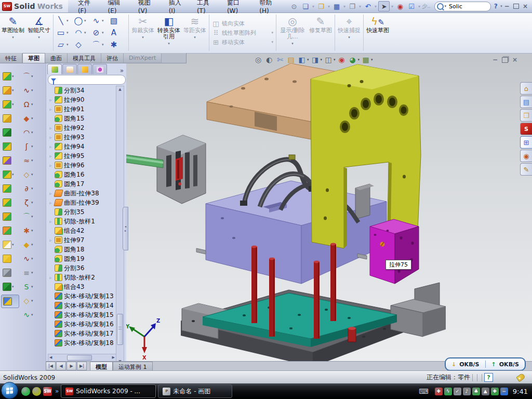  Describe the element at coordinates (82, 259) in the screenshot. I see `tree-item: 圆角19` at that location.